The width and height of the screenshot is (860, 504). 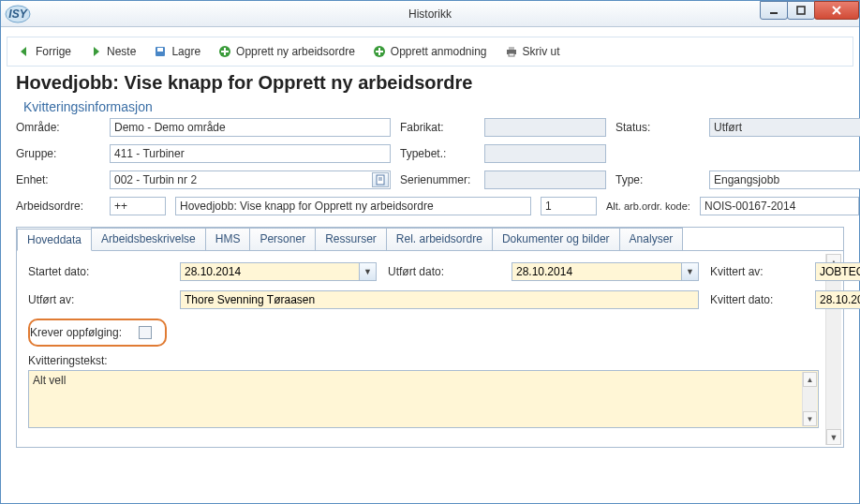 What do you see at coordinates (44, 52) in the screenshot?
I see `prev-button: Forrige` at bounding box center [44, 52].